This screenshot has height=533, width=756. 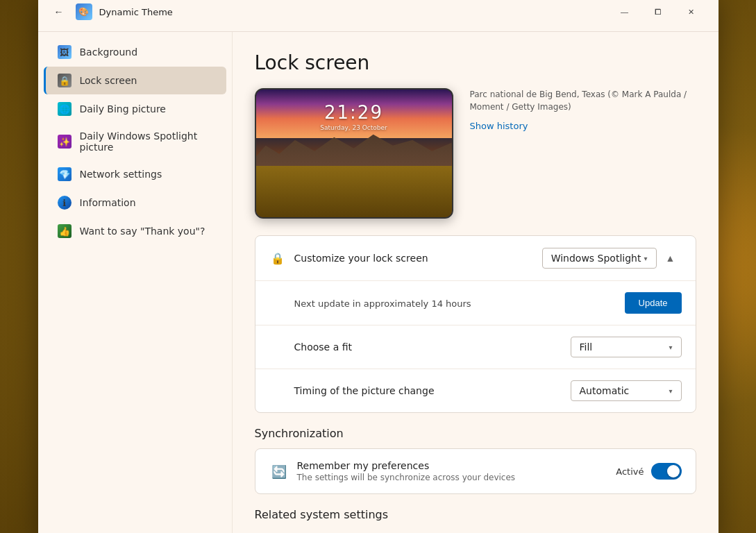 I want to click on minimize-button: —, so click(x=625, y=12).